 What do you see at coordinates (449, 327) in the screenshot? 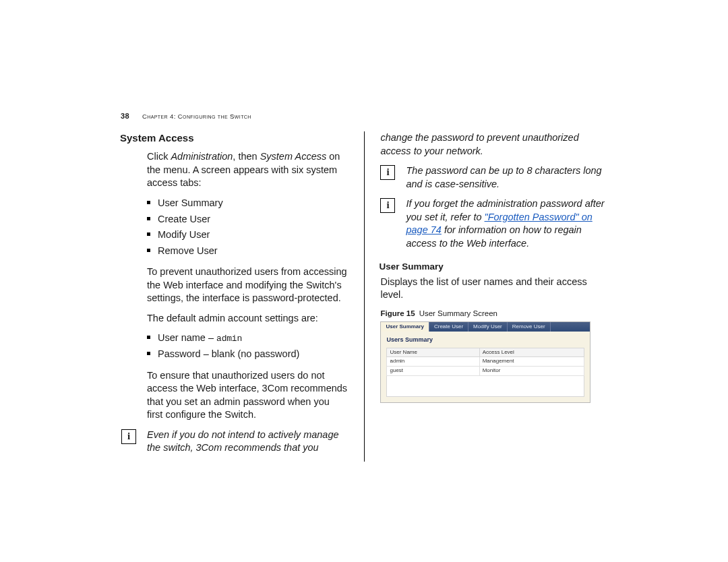
I see `figure-tab: Create User` at bounding box center [449, 327].